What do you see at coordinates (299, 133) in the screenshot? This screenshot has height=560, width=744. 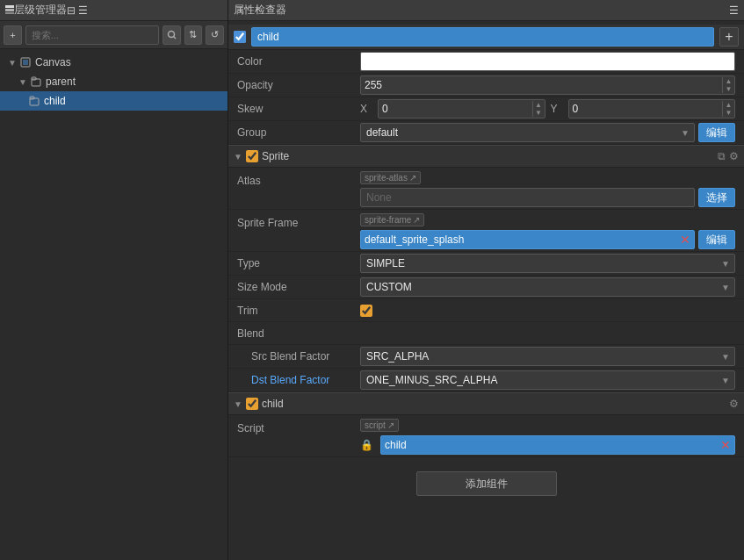 I see `group-label: Group` at bounding box center [299, 133].